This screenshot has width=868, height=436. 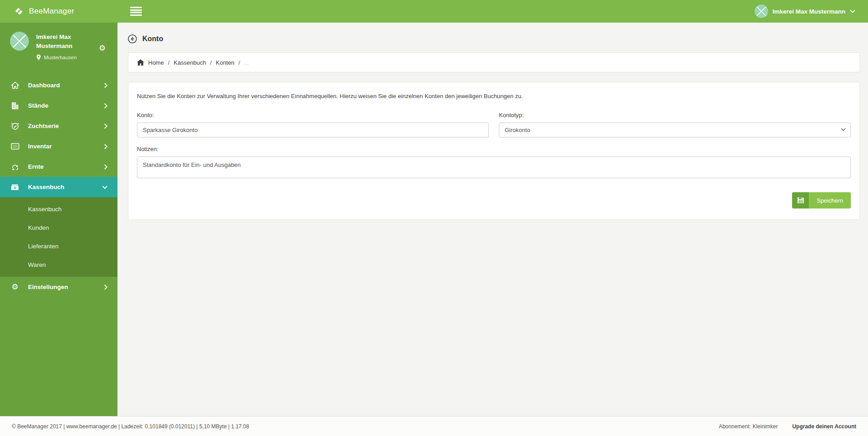 I want to click on sidebar: Imkerei Max Mustermann ⚙ Musterhausen Da…, so click(x=59, y=219).